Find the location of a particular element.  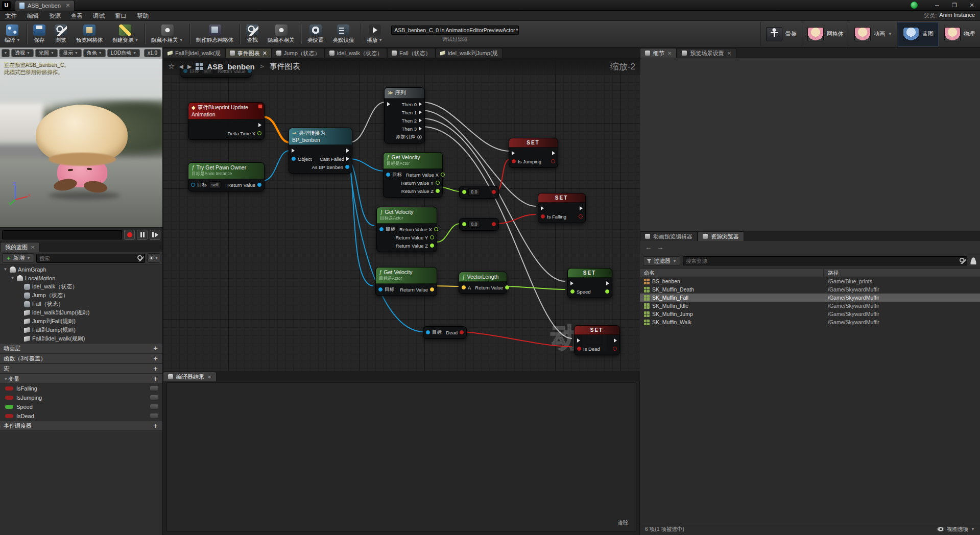

graph-node-get-velocity-2: ƒGet Velocity目标是Actor目标Return Value XRet… is located at coordinates (407, 230).